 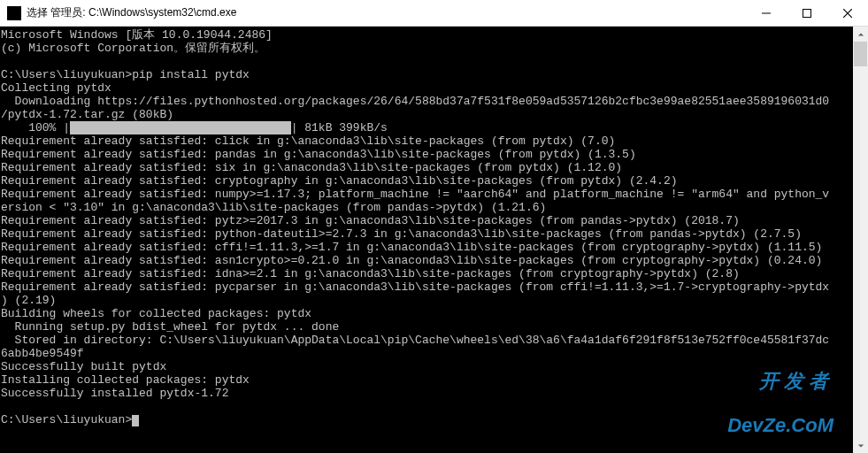 What do you see at coordinates (411, 260) in the screenshot?
I see `output-line: Requirement already satisfied: asn1crypt…` at bounding box center [411, 260].